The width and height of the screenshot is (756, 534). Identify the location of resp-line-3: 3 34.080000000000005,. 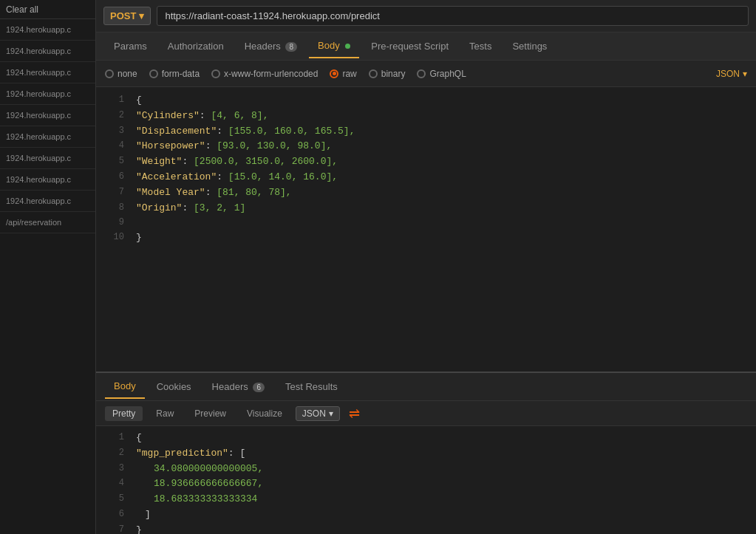
(426, 470).